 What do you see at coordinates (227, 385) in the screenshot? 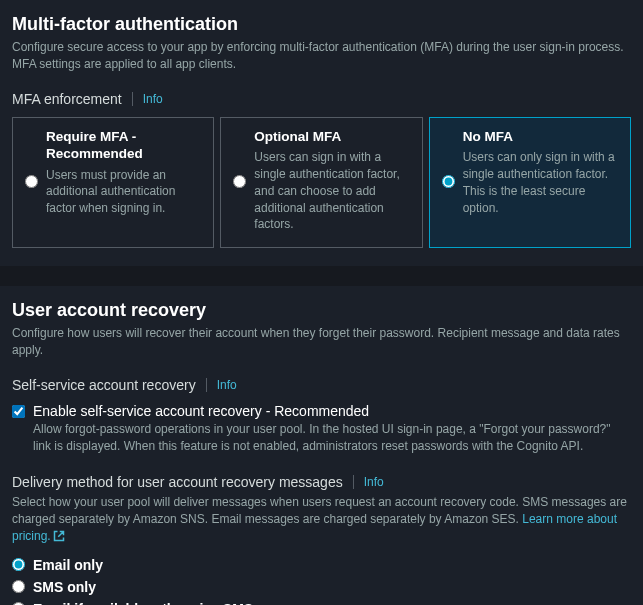
I see `self-service-info-link: Info` at bounding box center [227, 385].